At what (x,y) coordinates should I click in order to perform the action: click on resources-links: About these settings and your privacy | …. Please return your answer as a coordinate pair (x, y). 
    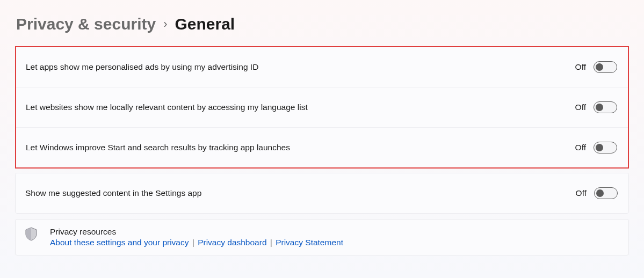
    Looking at the image, I should click on (197, 243).